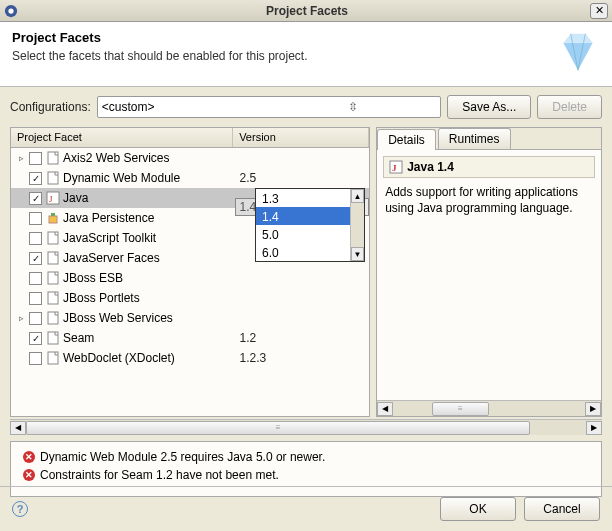 The height and width of the screenshot is (531, 612). What do you see at coordinates (306, 475) in the screenshot?
I see `error-item: ✕ Constraints for Seam 1.2 have not been…` at bounding box center [306, 475].